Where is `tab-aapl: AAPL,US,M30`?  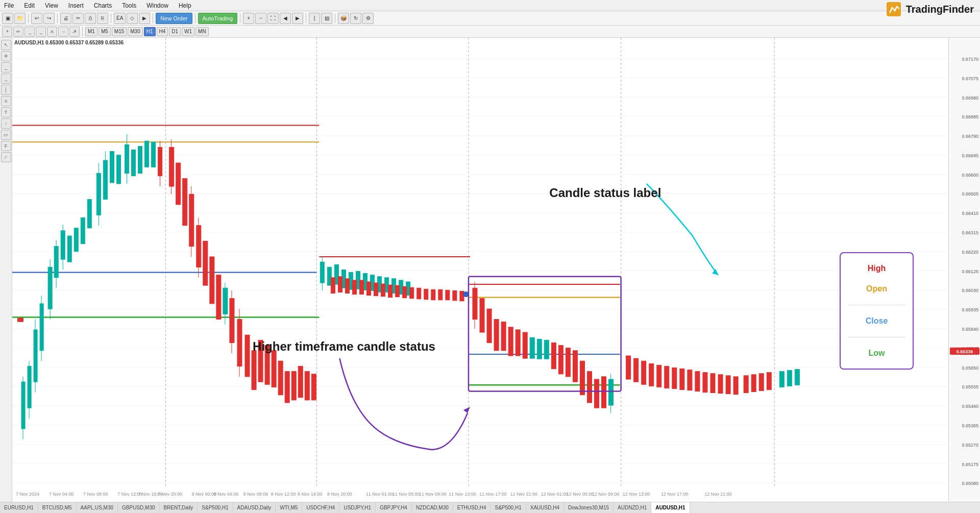
tab-aapl: AAPL,US,M30 is located at coordinates (97, 508).